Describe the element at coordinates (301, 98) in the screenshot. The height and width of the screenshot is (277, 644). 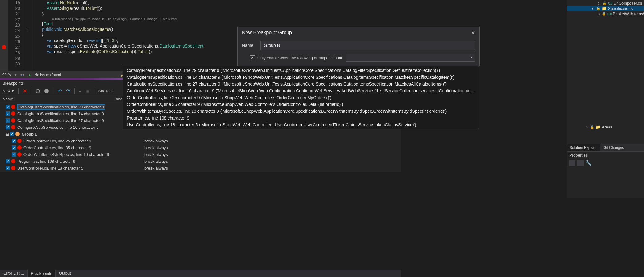
I see `breakpoint-dropdown-list: CatalogFilterSpecification.cs, line 29 c…` at that location.